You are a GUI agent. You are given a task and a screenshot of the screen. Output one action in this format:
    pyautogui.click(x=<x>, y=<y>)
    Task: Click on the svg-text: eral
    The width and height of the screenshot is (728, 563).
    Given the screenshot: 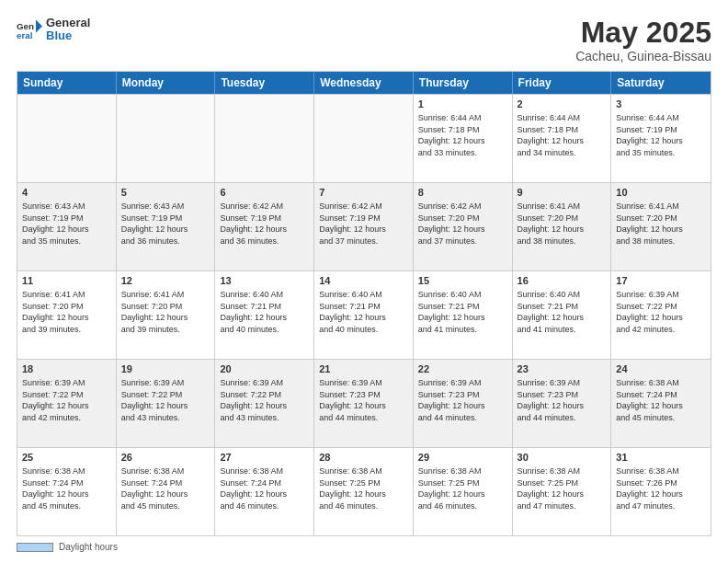 What is the action you would take?
    pyautogui.click(x=25, y=35)
    